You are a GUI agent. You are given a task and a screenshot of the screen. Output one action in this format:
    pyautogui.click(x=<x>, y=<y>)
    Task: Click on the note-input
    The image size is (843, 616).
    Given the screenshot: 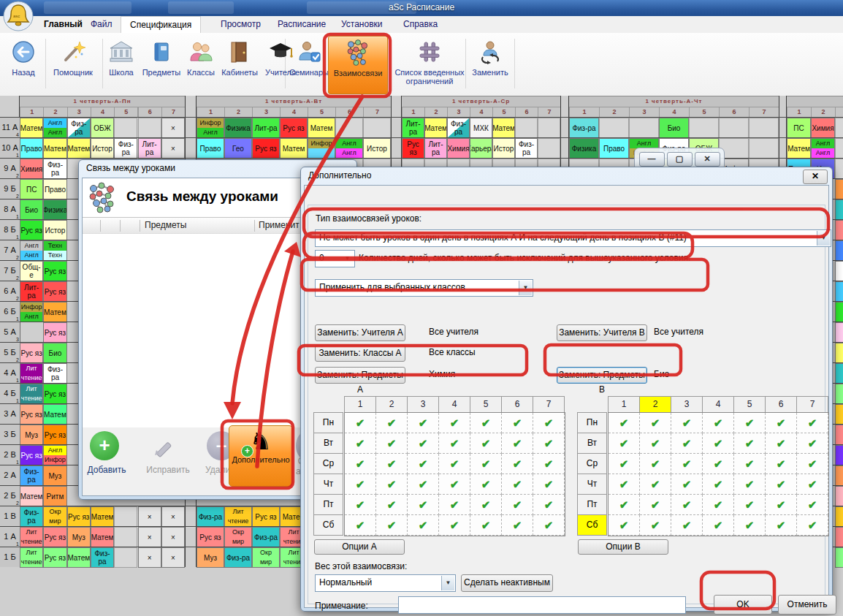 What is the action you would take?
    pyautogui.click(x=542, y=605)
    